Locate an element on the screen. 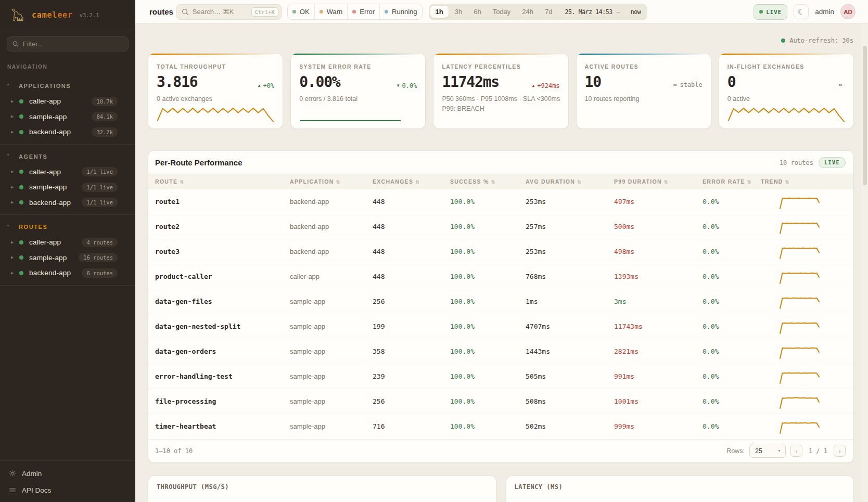 This screenshot has width=868, height=502. sidebar-item-caller-app: ▶caller-app1/1 live is located at coordinates (68, 172).